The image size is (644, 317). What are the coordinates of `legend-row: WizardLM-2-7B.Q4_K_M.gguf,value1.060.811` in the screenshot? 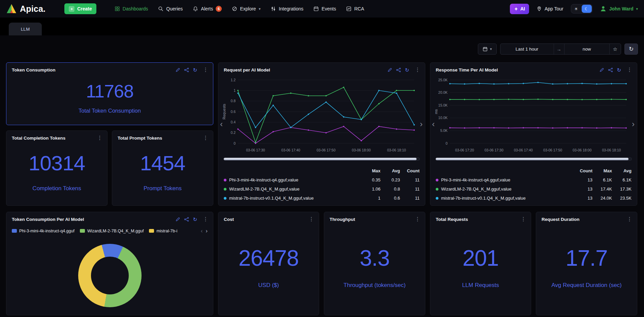 It's located at (321, 189).